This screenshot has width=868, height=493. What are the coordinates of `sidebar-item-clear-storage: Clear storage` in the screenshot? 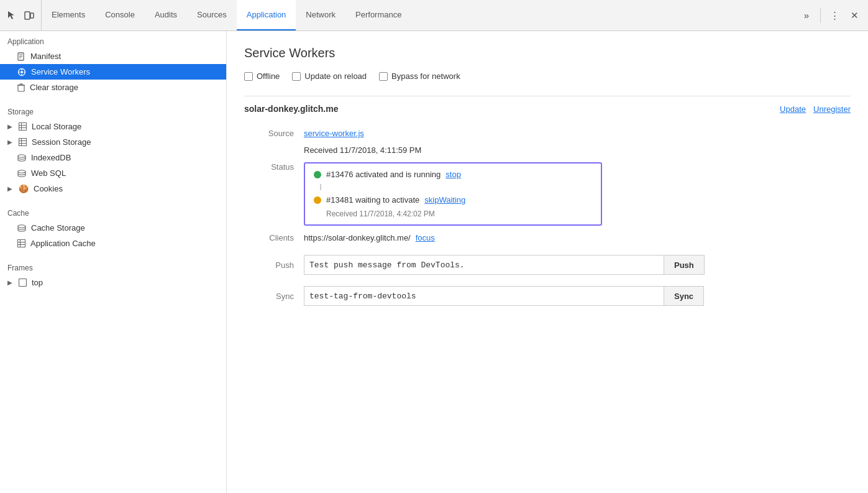 It's located at (113, 87).